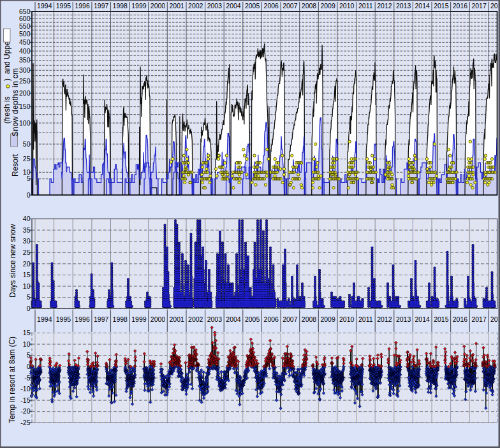 Image resolution: width=500 pixels, height=448 pixels. What do you see at coordinates (27, 144) in the screenshot?
I see `svg-text: 50` at bounding box center [27, 144].